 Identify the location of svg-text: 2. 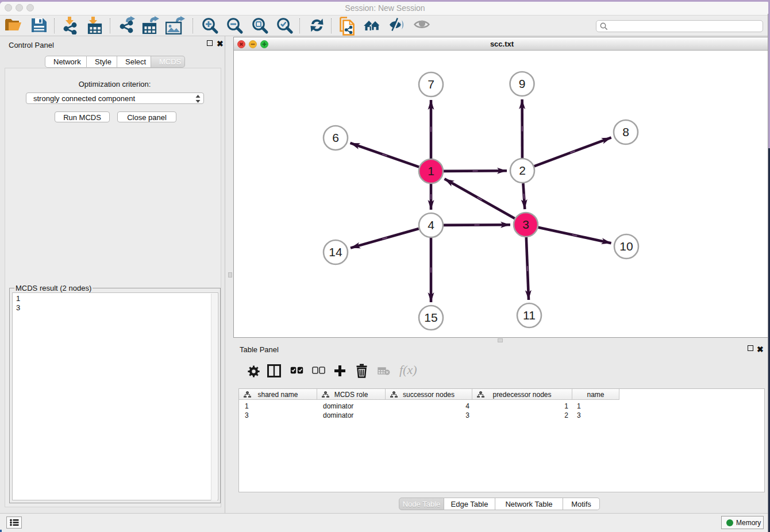
(522, 170).